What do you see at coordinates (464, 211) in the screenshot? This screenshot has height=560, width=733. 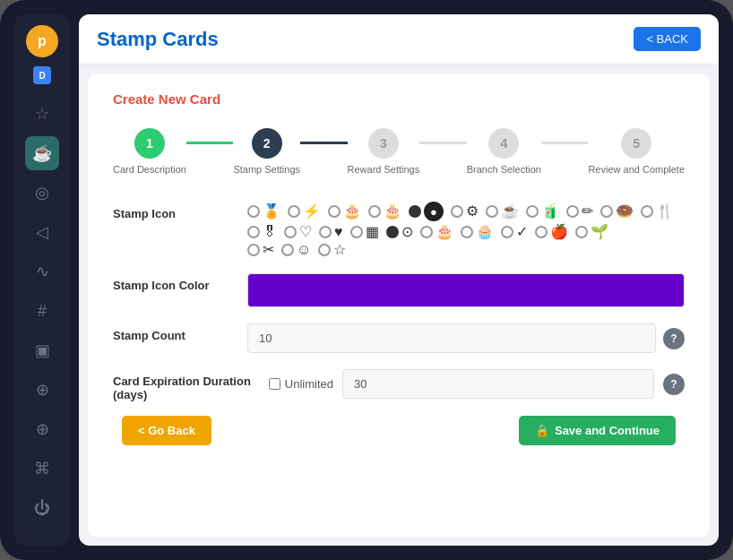 I see `icon-option-6: ⚙` at bounding box center [464, 211].